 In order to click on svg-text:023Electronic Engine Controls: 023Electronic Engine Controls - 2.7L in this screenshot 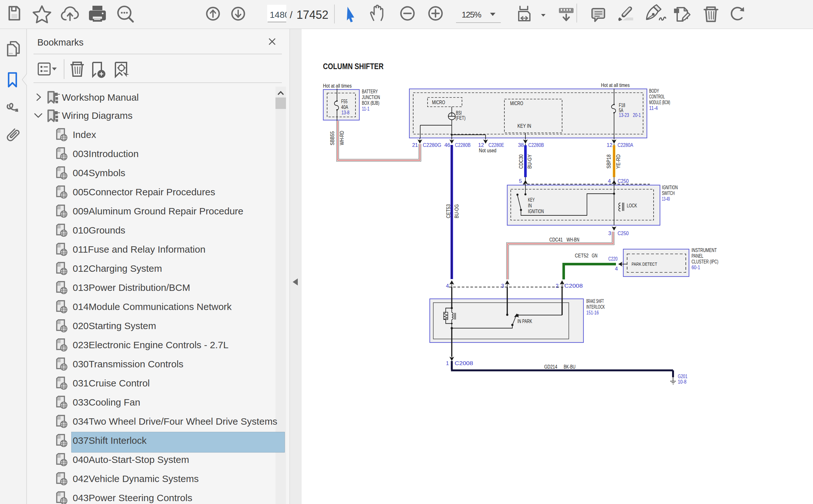, I will do `click(151, 345)`.